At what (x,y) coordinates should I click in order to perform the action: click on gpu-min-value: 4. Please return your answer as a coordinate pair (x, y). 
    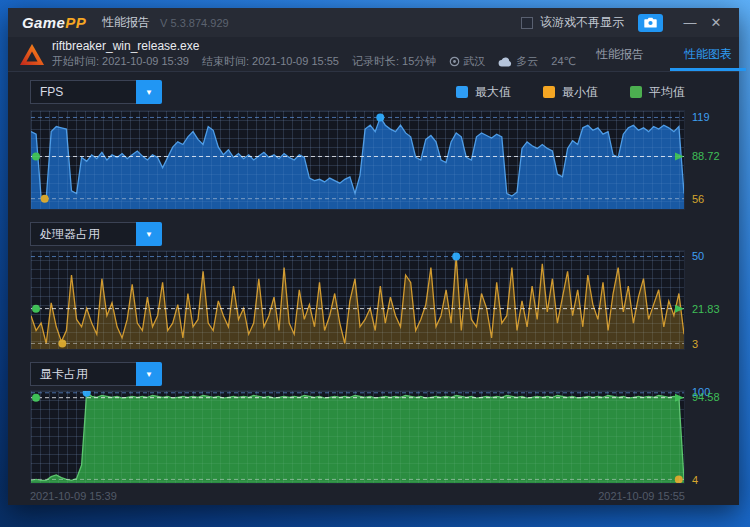
    Looking at the image, I should click on (695, 480).